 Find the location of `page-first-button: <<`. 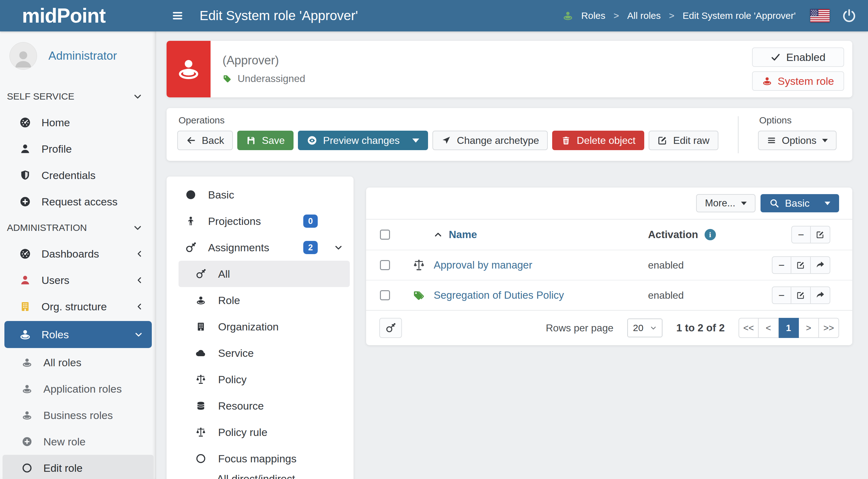

page-first-button: << is located at coordinates (749, 328).